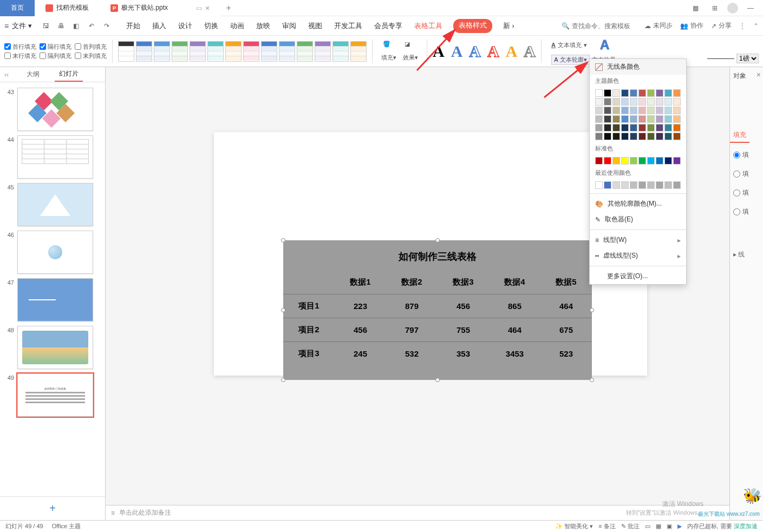  What do you see at coordinates (658, 26) in the screenshot?
I see `sync-status: ☁未同步` at bounding box center [658, 26].